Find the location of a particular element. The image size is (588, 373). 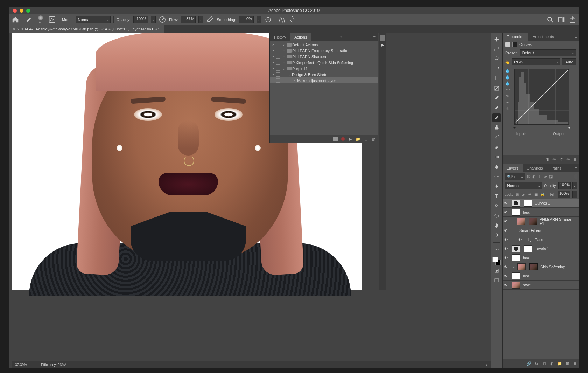

brush-tool is located at coordinates (497, 118).